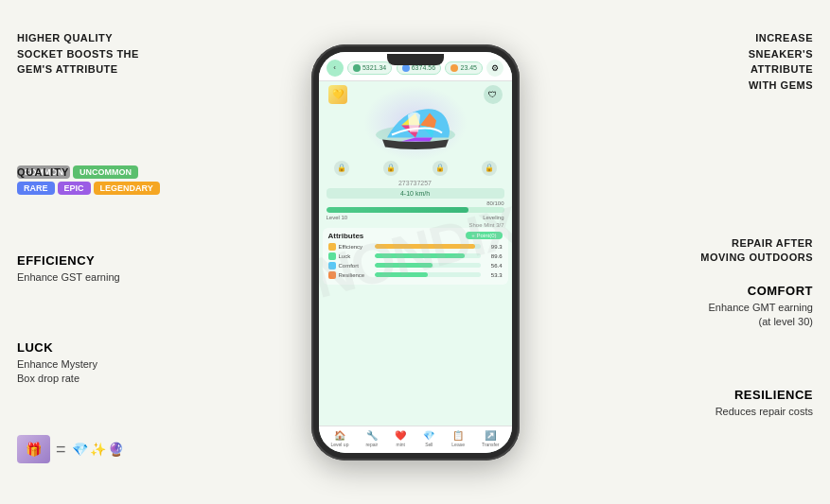  Describe the element at coordinates (415, 217) in the screenshot. I see `level-row: Level 10 Leveling` at that location.